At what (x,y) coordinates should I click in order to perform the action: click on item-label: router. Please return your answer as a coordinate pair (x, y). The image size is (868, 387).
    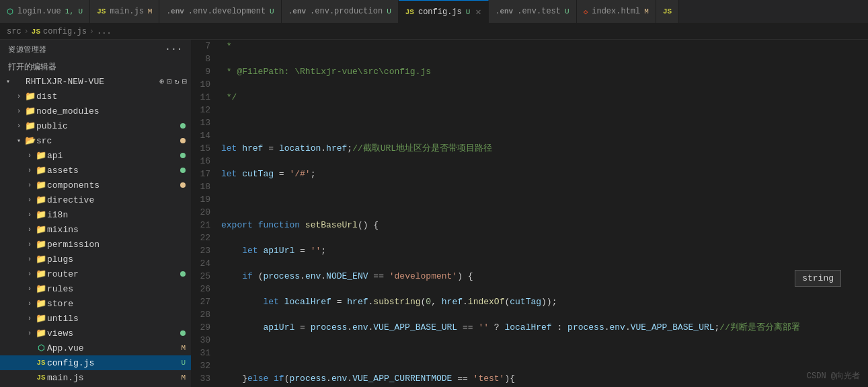
    Looking at the image, I should click on (114, 275).